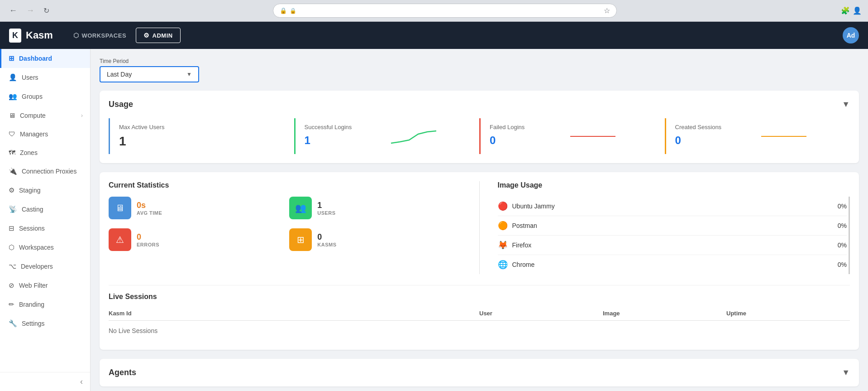 The width and height of the screenshot is (868, 391). Describe the element at coordinates (15, 35) in the screenshot. I see `logo-icon: K` at that location.